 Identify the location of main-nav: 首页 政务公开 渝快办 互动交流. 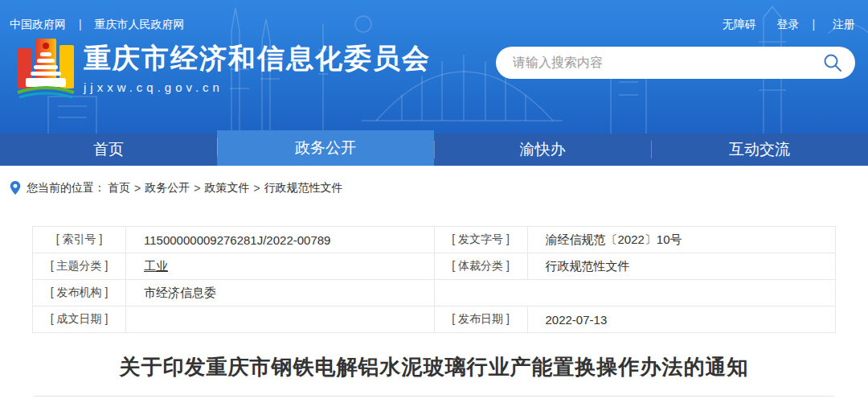
(434, 150).